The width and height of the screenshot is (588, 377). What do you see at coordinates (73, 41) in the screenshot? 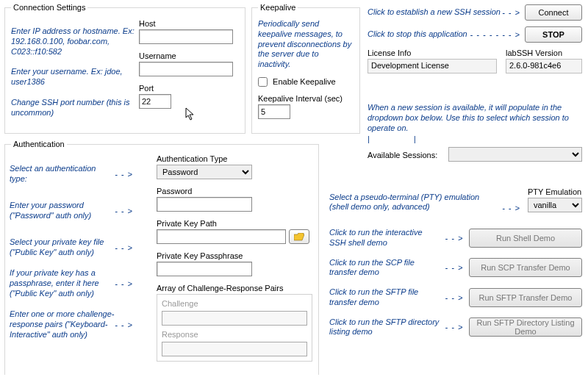
I see `hint-host: Enter IP address or hostname. Ex: 192.16…` at bounding box center [73, 41].